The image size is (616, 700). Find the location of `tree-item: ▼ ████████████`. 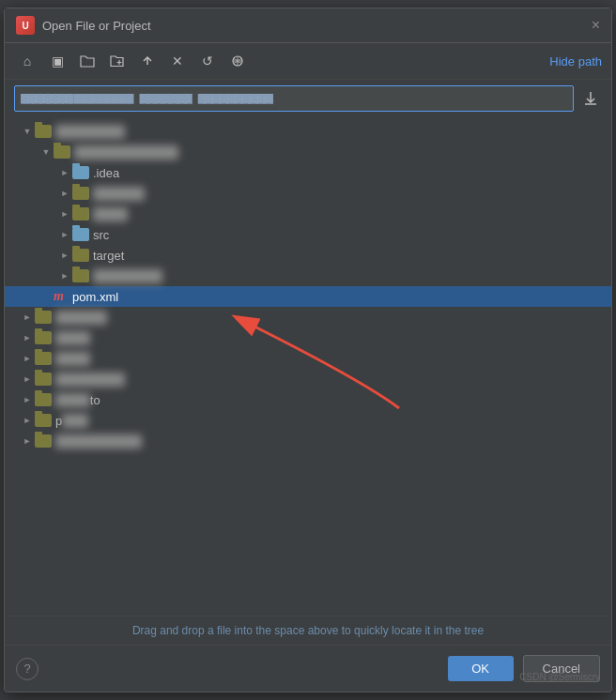

tree-item: ▼ ████████████ is located at coordinates (308, 152).